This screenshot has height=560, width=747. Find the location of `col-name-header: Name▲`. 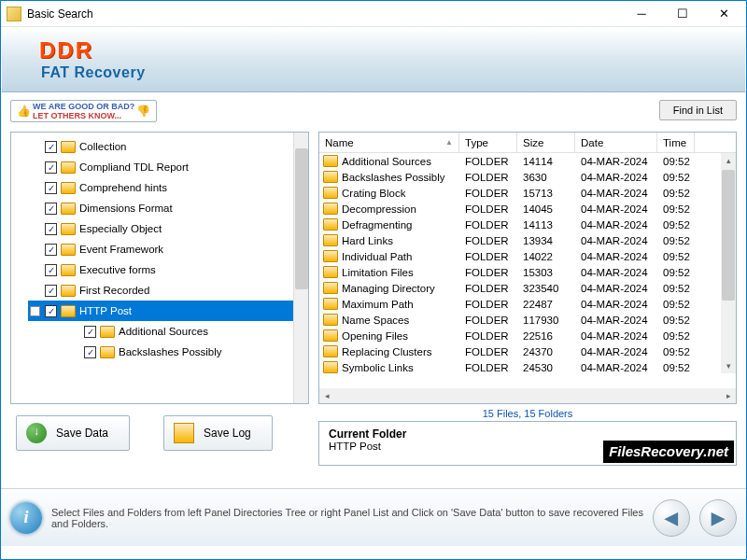

col-name-header: Name▲ is located at coordinates (389, 142).